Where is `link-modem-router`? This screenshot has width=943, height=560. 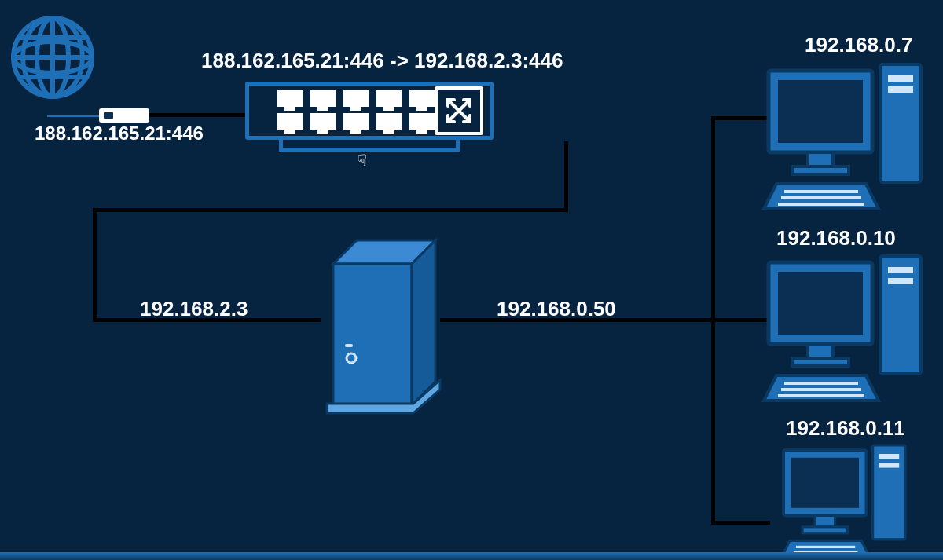
link-modem-router is located at coordinates (198, 115).